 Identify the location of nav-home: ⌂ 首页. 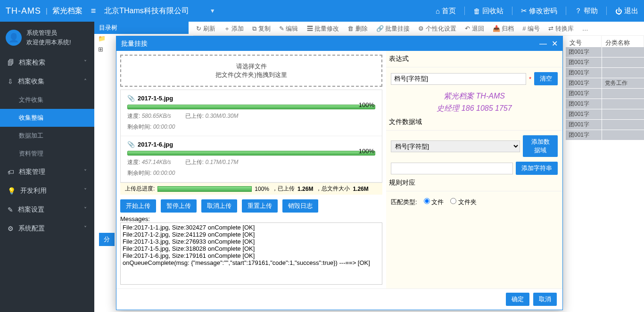
(446, 11).